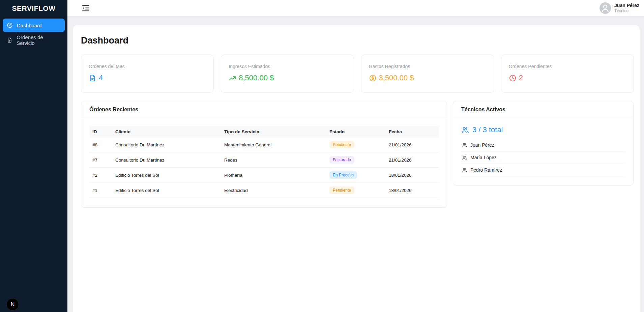 The height and width of the screenshot is (312, 644). What do you see at coordinates (412, 132) in the screenshot?
I see `col-header-fecha: Fecha` at bounding box center [412, 132].